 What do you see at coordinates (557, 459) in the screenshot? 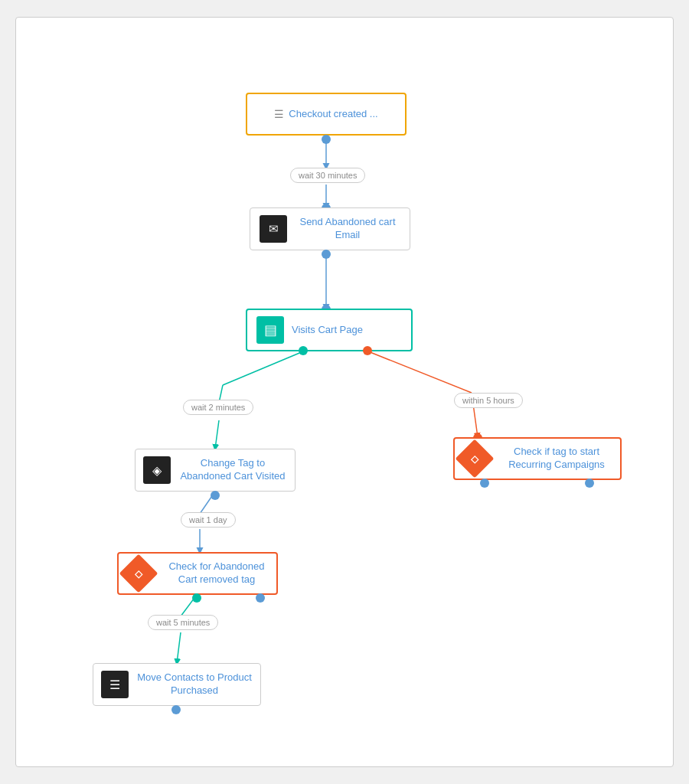
I see `recurring-label: Check if tag to start Recurring Campaign…` at bounding box center [557, 459].